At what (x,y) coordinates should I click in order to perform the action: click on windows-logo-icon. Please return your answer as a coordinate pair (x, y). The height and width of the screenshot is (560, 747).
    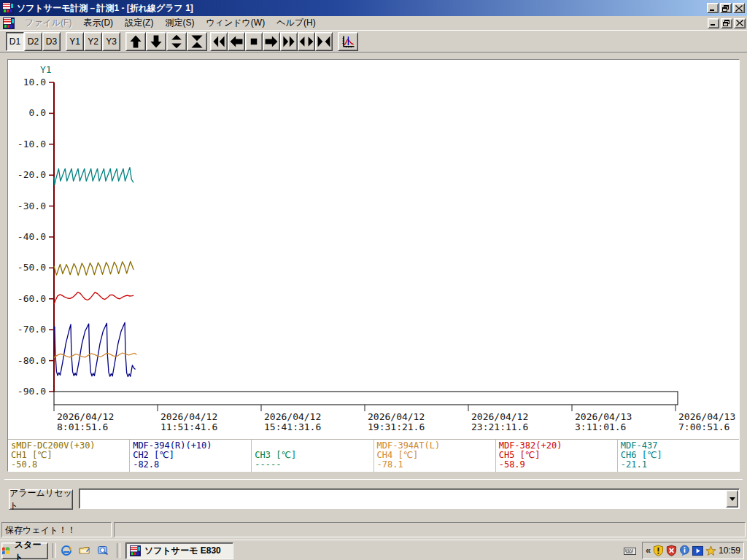
    Looking at the image, I should click on (7, 551).